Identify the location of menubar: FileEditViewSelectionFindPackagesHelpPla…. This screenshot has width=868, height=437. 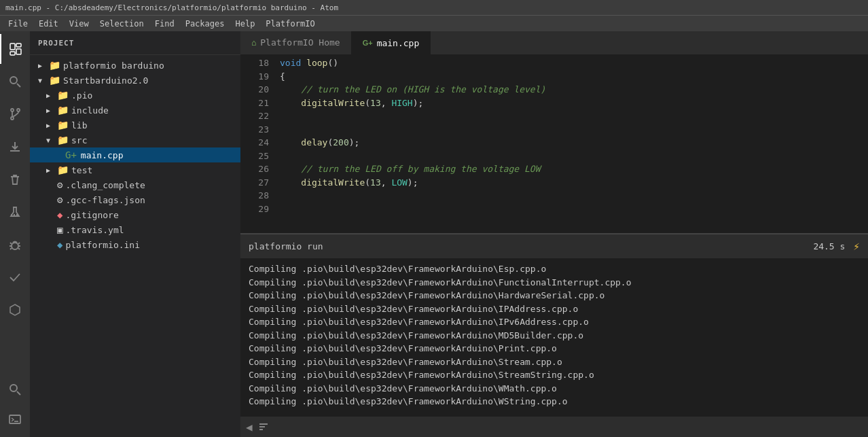
(434, 23).